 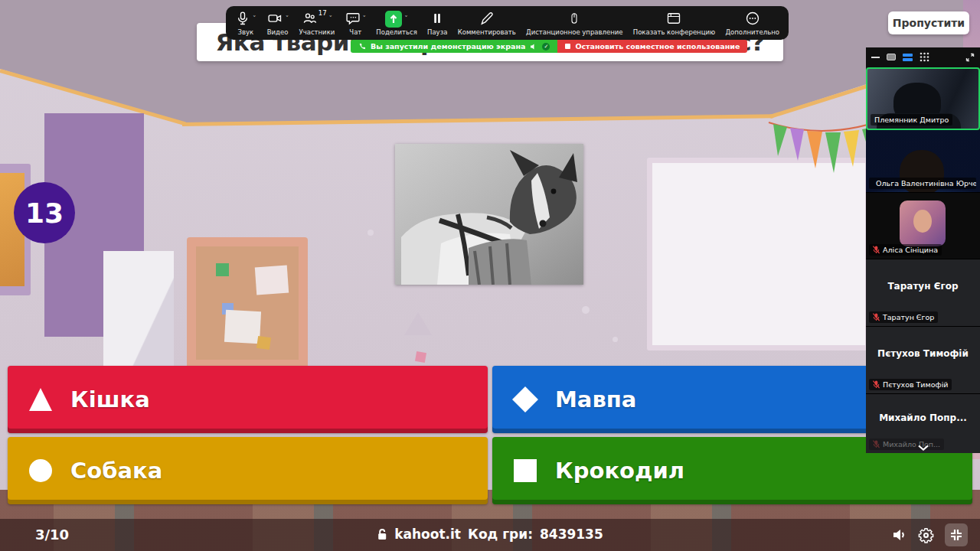 What do you see at coordinates (903, 317) in the screenshot?
I see `participant-name-tag: Таратун Єгор` at bounding box center [903, 317].